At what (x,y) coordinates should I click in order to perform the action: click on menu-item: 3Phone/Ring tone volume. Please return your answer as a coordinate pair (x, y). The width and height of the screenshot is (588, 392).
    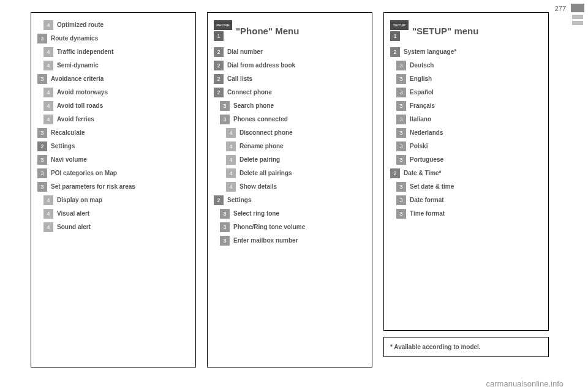
    Looking at the image, I should click on (293, 227).